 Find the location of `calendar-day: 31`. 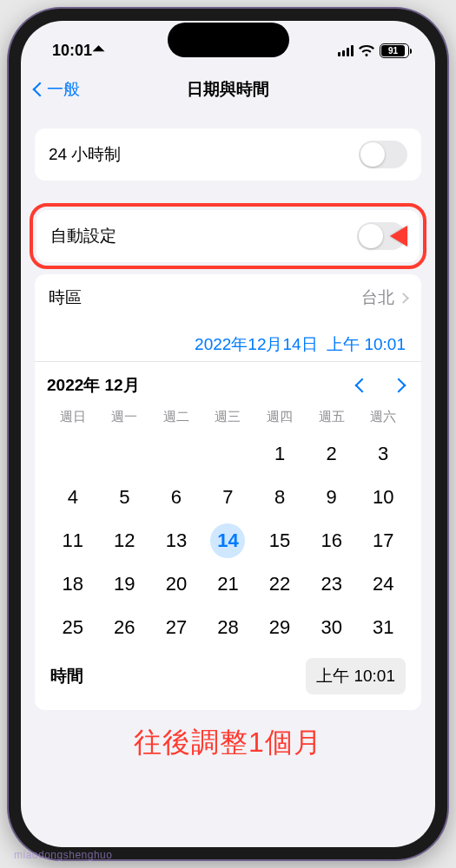

calendar-day: 31 is located at coordinates (383, 628).